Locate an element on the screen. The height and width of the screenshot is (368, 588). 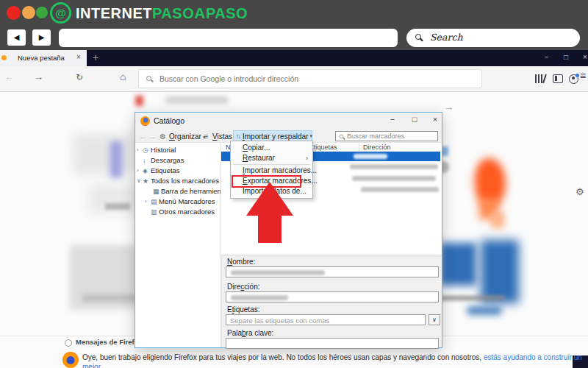
etiquetas-placeholder: Separe las etiquetas con comas is located at coordinates (279, 321).